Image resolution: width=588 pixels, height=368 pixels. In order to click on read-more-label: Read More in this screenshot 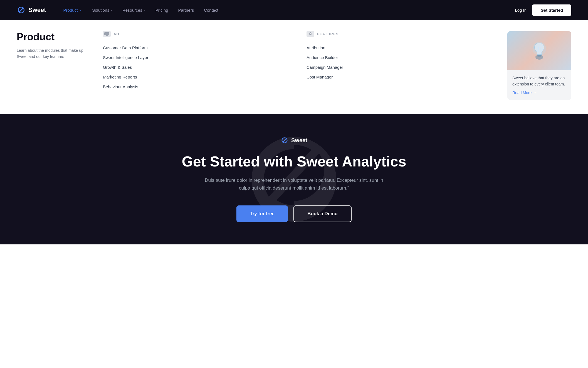, I will do `click(522, 93)`.